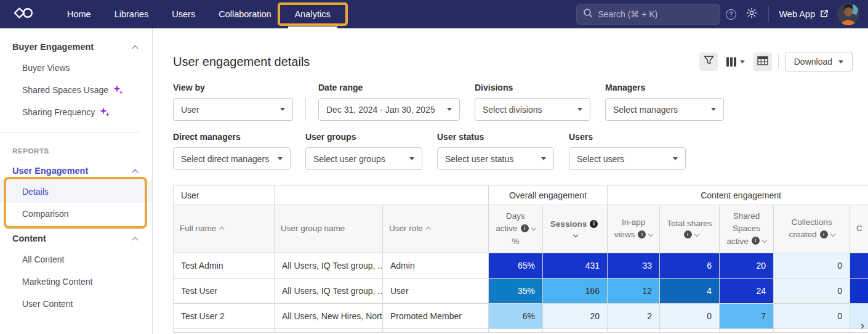 Image resolution: width=868 pixels, height=334 pixels. What do you see at coordinates (183, 14) in the screenshot?
I see `nav-item-users: Users` at bounding box center [183, 14].